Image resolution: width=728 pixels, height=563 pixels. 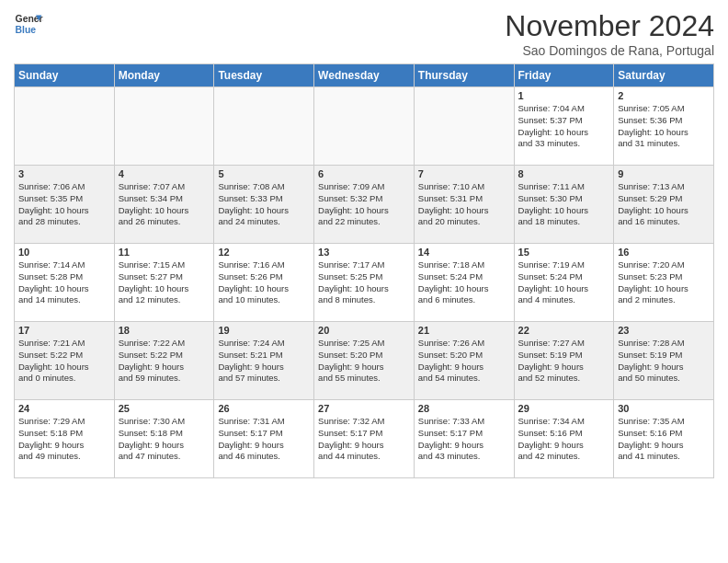 What do you see at coordinates (164, 361) in the screenshot?
I see `calendar-cell: 18Sunrise: 7:22 AMSunset: 5:22 PMDayligh…` at bounding box center [164, 361].